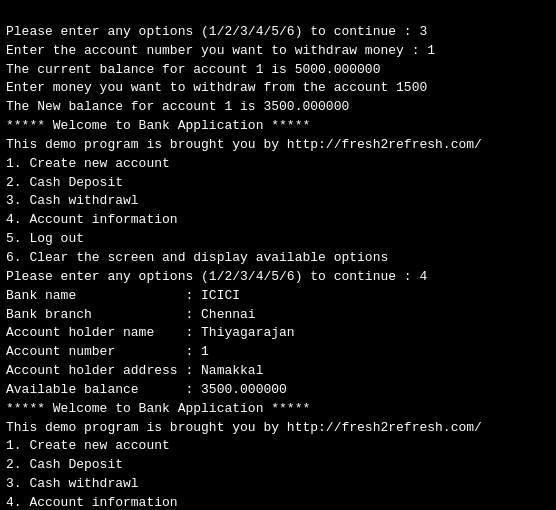 Image resolution: width=556 pixels, height=510 pixels. I want to click on terminal-line: The New balance for account 1 is 3500.00…, so click(278, 108).